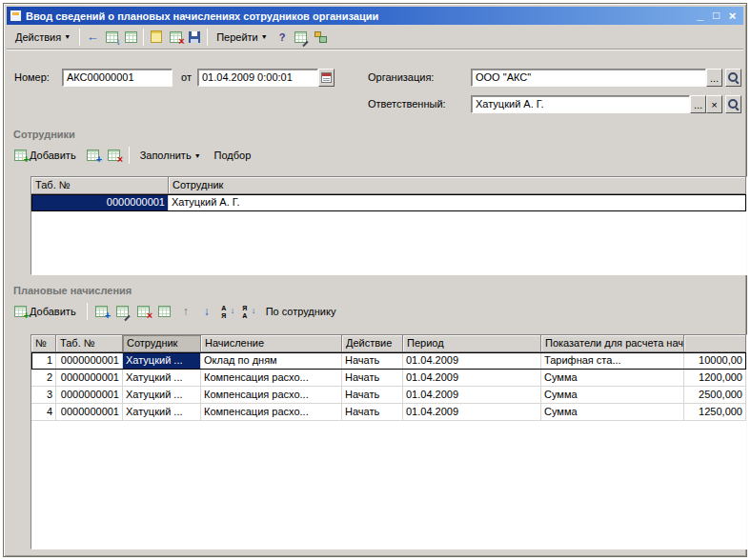  I want to click on employees-table-empty-area, so click(389, 243).